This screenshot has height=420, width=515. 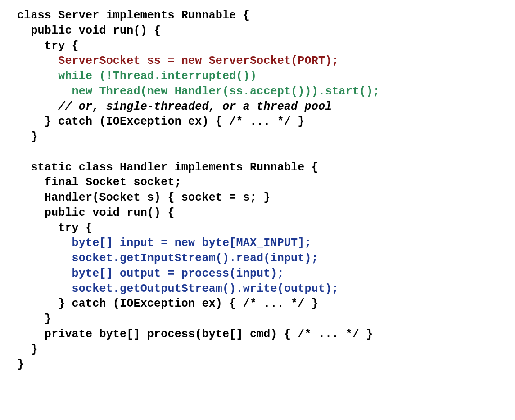 What do you see at coordinates (195, 335) in the screenshot?
I see `code-line: private byte[] process(byte[] cmd) { /* …` at bounding box center [195, 335].